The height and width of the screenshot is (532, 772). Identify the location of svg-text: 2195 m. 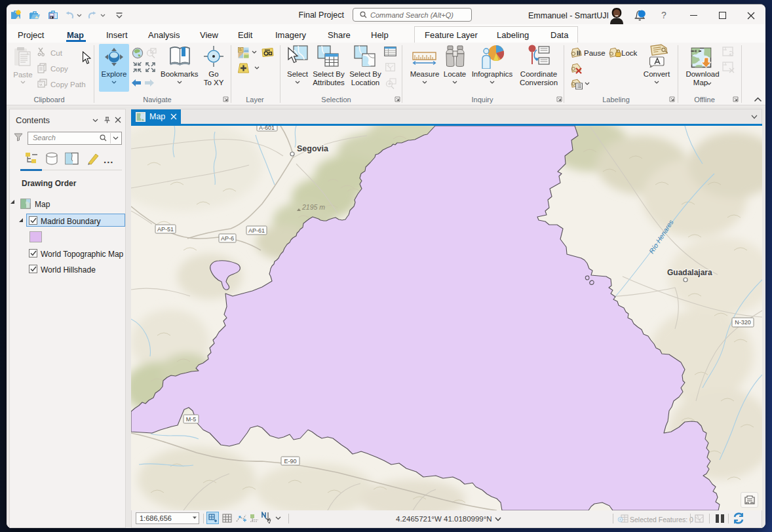
(313, 207).